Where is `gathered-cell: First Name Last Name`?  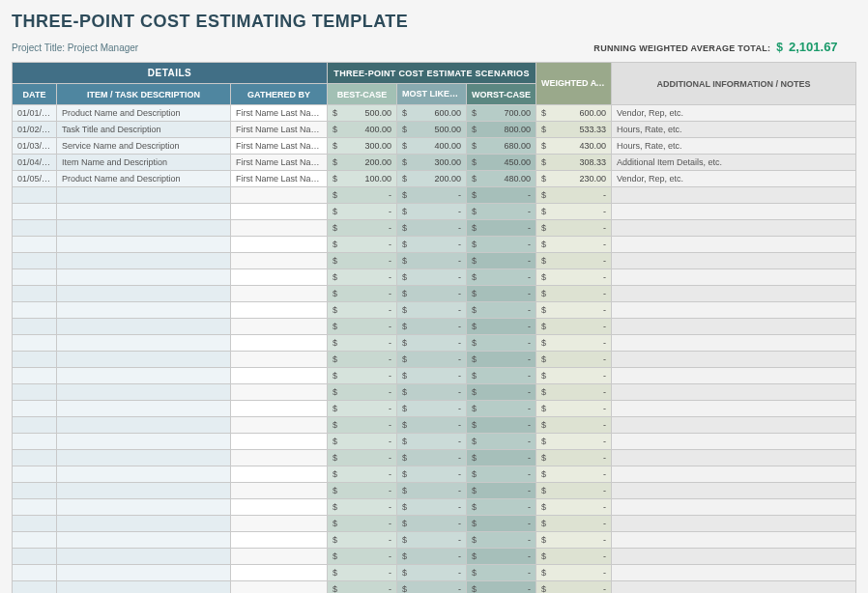
gathered-cell: First Name Last Name is located at coordinates (279, 114).